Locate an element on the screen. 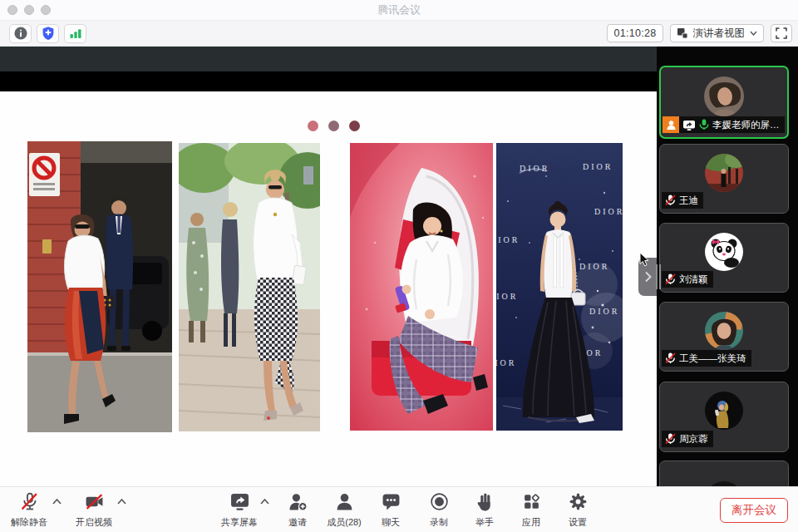 The image size is (798, 532). window-title: 腾讯会议 is located at coordinates (399, 10).